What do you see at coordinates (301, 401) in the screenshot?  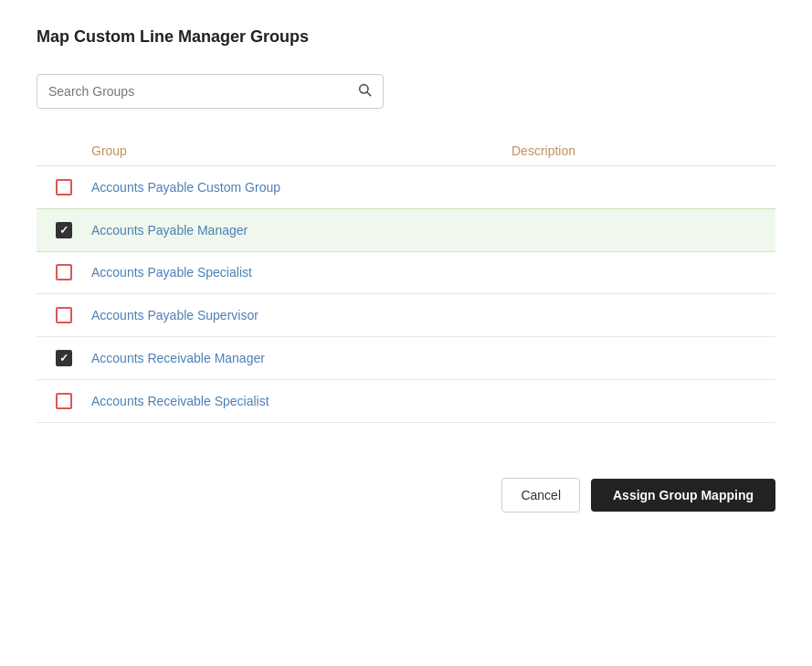 I see `group-name: Accounts Receivable Specialist` at bounding box center [301, 401].